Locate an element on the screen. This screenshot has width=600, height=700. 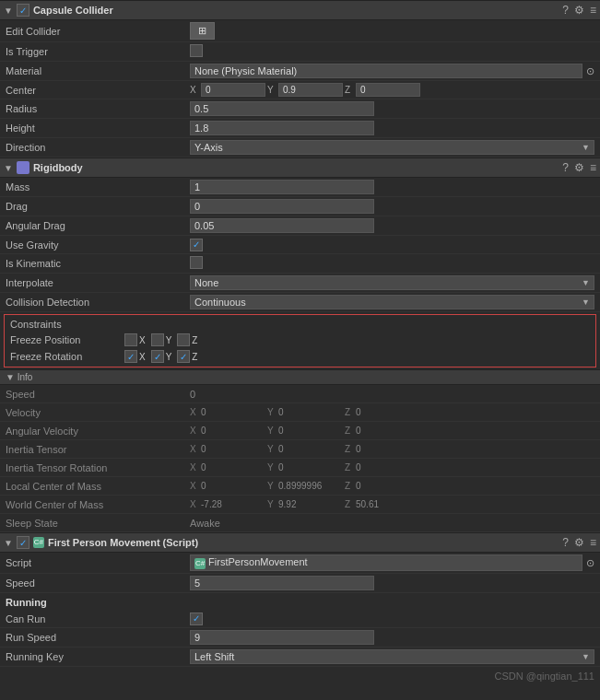
inertia-tensor-xyz: X 0 Y 0 Z 0 is located at coordinates (393, 449).